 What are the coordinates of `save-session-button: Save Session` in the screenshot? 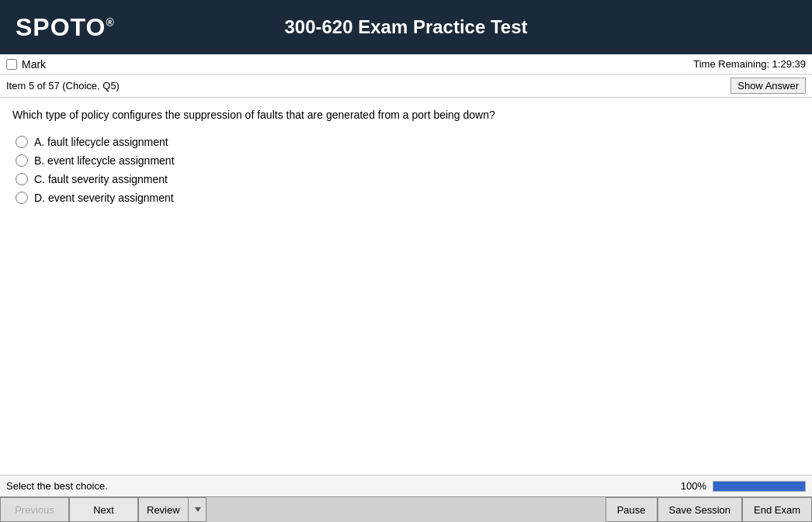 It's located at (700, 510).